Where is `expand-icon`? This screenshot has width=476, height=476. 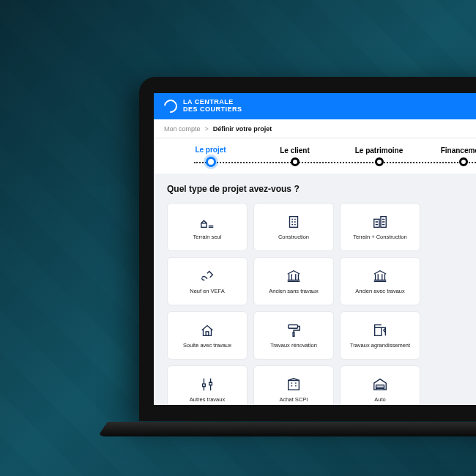 expand-icon is located at coordinates (380, 330).